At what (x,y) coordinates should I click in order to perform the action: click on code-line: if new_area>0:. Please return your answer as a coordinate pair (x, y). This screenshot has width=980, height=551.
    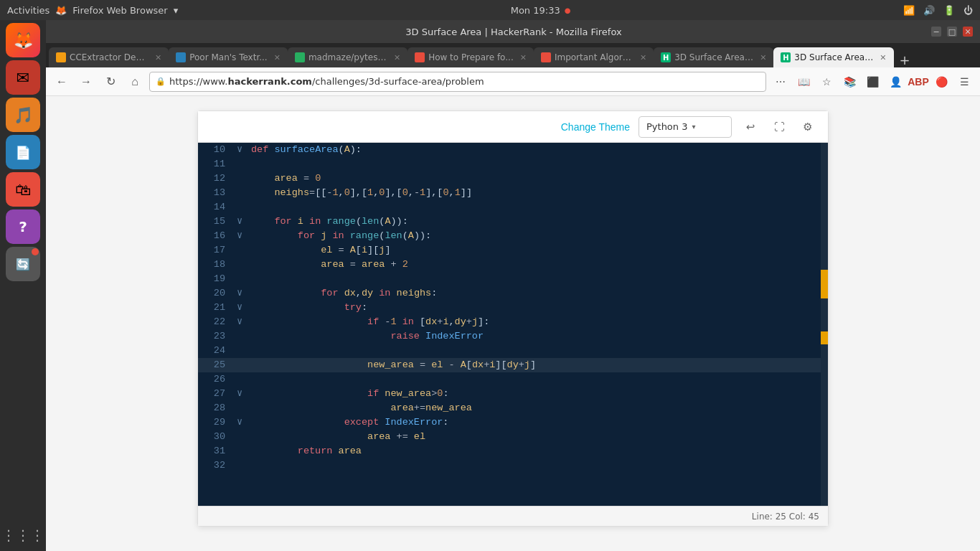
    Looking at the image, I should click on (537, 394).